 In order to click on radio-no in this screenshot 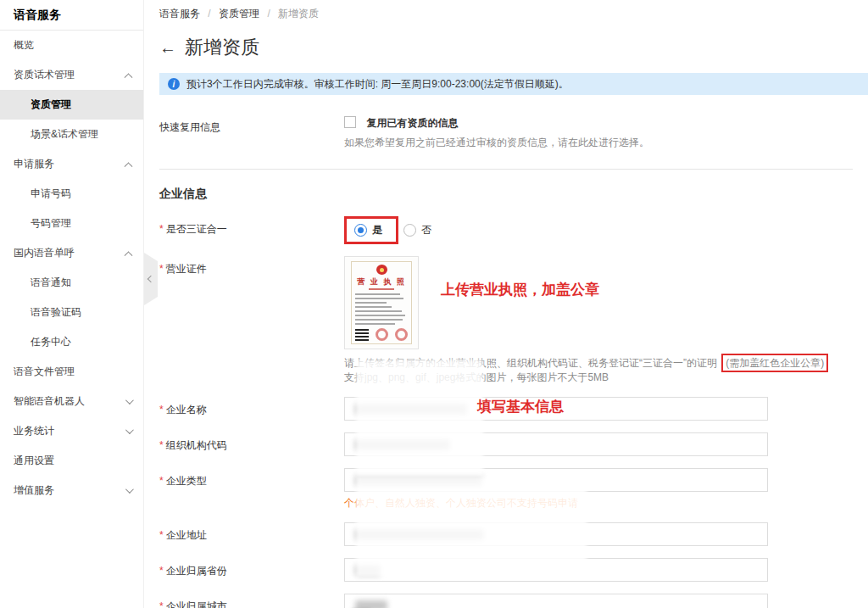, I will do `click(410, 231)`.